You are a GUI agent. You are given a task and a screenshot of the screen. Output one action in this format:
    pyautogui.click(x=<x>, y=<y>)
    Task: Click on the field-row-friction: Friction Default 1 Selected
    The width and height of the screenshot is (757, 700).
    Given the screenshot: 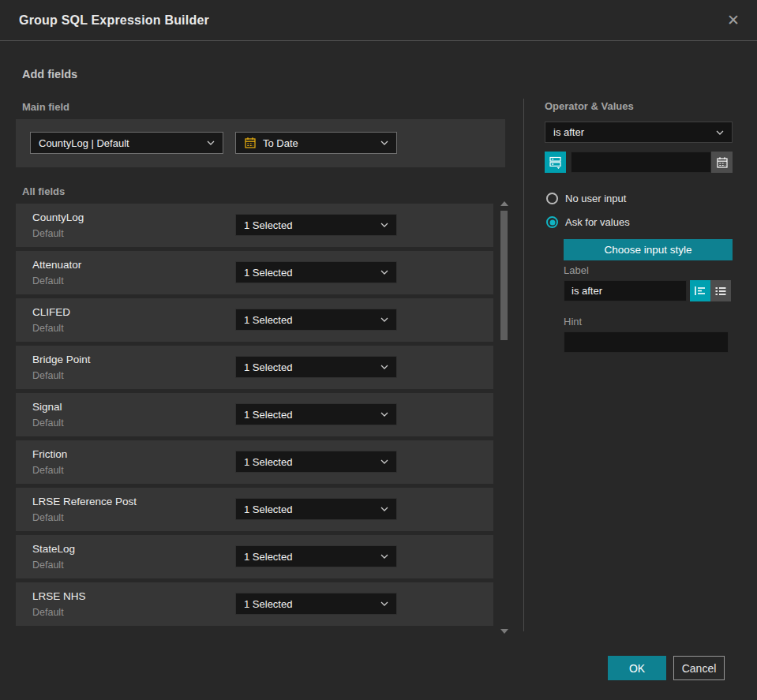 What is the action you would take?
    pyautogui.click(x=254, y=462)
    